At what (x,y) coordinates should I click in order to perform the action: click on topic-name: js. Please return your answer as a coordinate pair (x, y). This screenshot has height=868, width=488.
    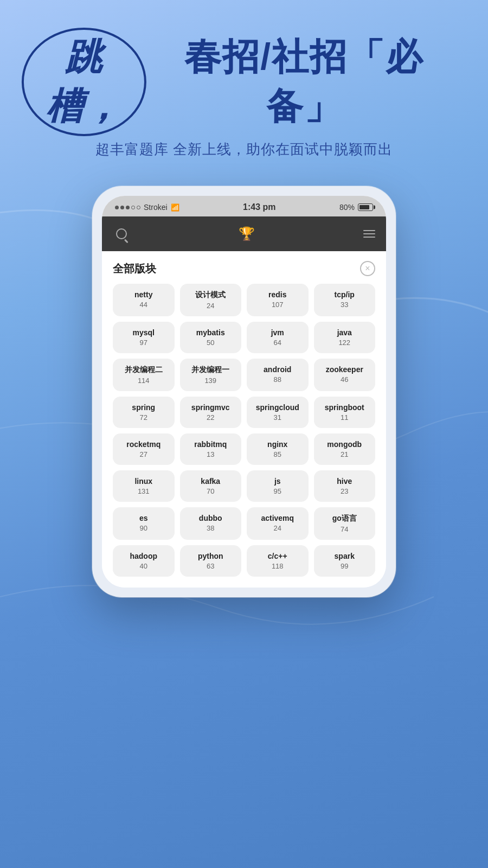
    Looking at the image, I should click on (278, 481).